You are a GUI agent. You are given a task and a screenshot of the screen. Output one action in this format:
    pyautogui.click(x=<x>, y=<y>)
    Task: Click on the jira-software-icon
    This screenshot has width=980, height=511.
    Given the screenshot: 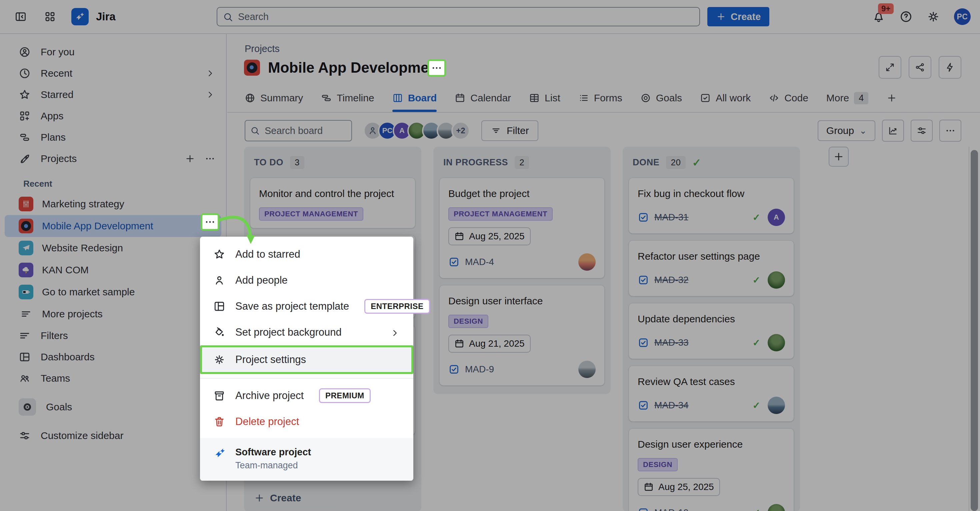 What is the action you would take?
    pyautogui.click(x=220, y=454)
    